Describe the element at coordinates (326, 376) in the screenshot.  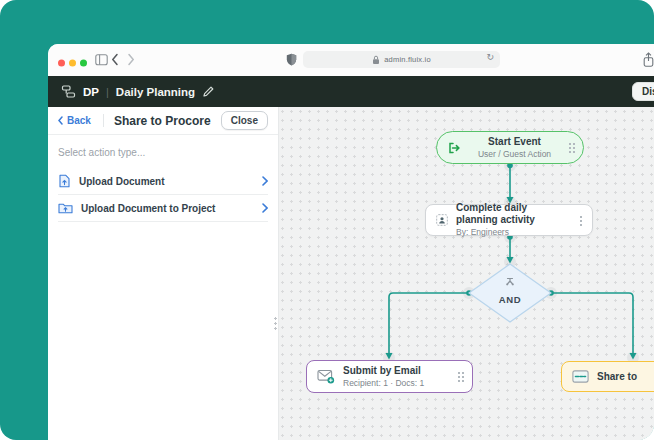
I see `email-icon` at that location.